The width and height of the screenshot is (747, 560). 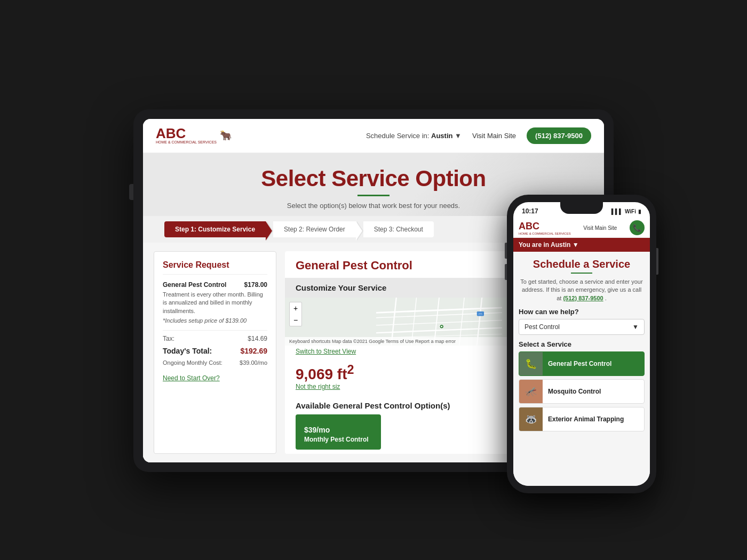 I want to click on phone-vol-down-button, so click(x=506, y=272).